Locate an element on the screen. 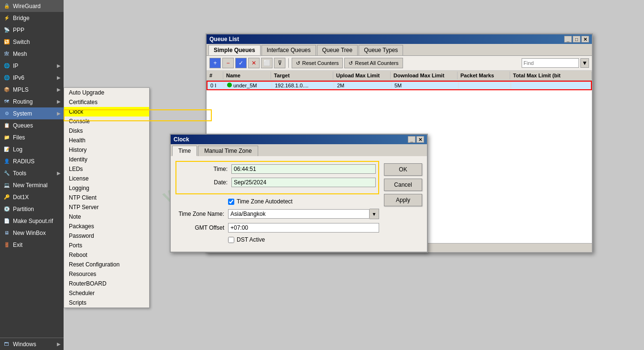 Image resolution: width=644 pixels, height=350 pixels. submenu-scheduler: Scheduler is located at coordinates (107, 293).